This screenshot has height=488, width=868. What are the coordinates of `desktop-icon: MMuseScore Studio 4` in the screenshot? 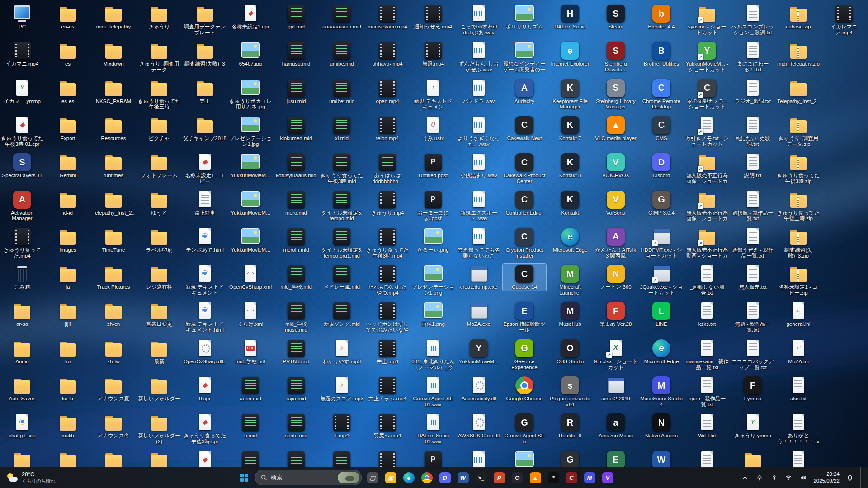 It's located at (661, 392).